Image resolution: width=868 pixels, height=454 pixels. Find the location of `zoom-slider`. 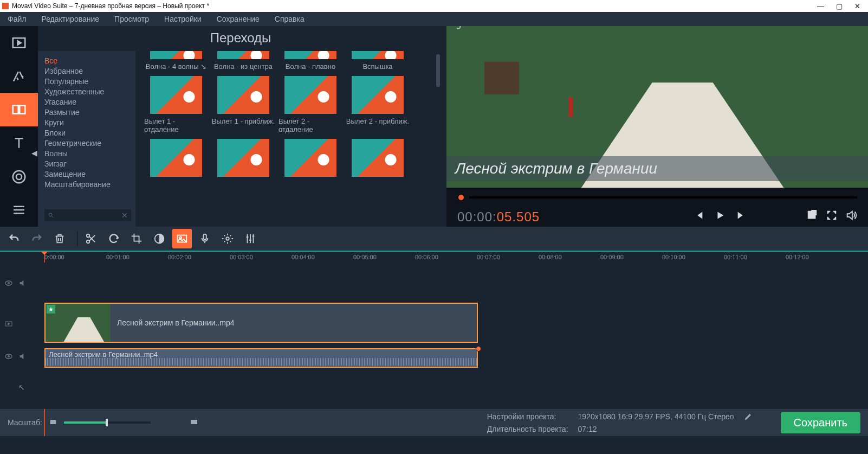

zoom-slider is located at coordinates (107, 423).